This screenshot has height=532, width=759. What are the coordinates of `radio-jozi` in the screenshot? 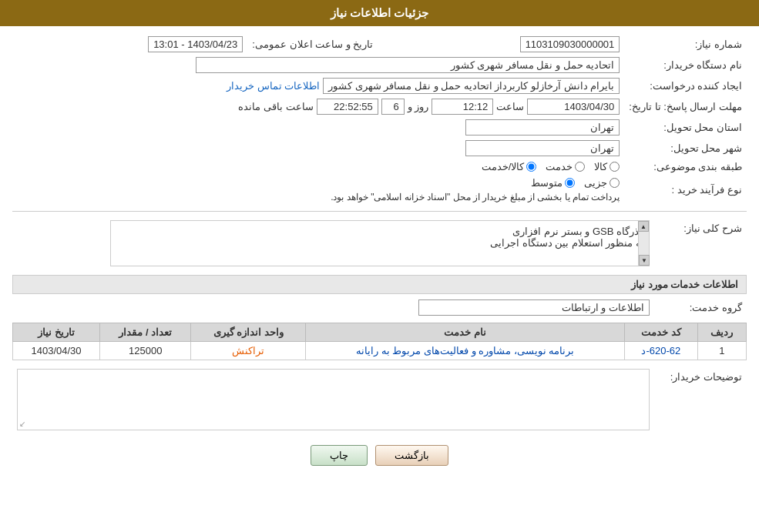 It's located at (615, 183).